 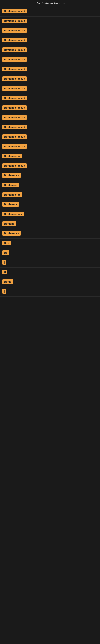 I want to click on bottleneck-result-badge: Bott, so click(x=6, y=243).